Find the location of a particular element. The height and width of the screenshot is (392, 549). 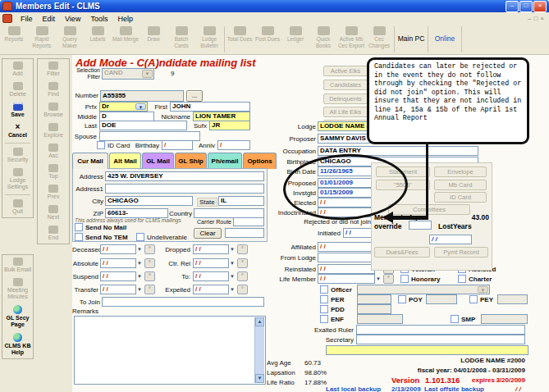

toolbar-cec-changes: Cec Changes is located at coordinates (379, 39).